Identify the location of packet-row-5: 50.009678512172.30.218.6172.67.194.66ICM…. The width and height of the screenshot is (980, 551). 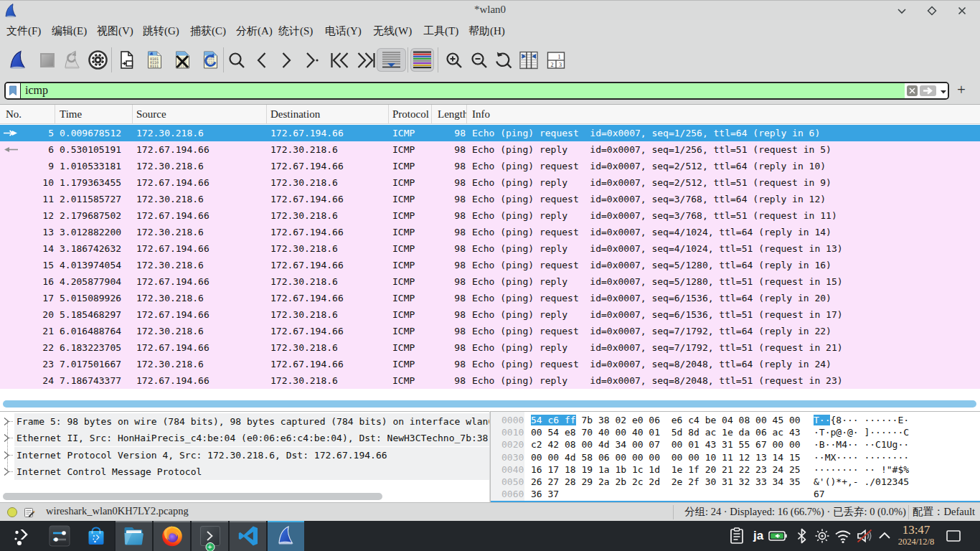
(490, 133).